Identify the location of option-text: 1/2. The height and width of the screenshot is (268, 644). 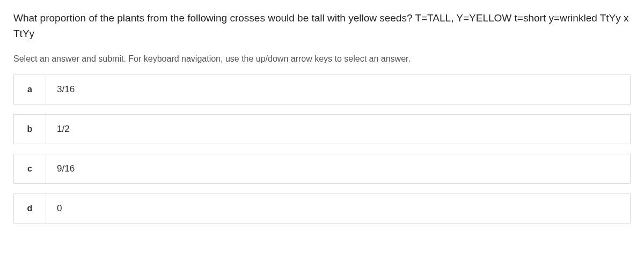
(338, 129).